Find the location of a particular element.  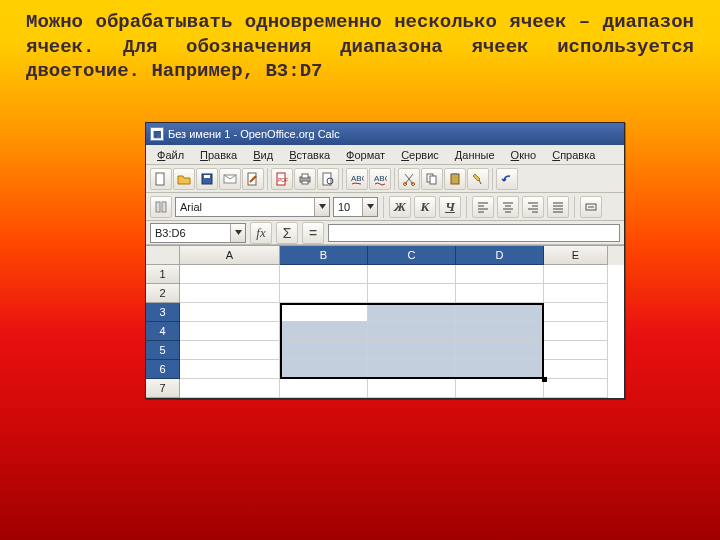

app-icon: ▦ is located at coordinates (157, 134).